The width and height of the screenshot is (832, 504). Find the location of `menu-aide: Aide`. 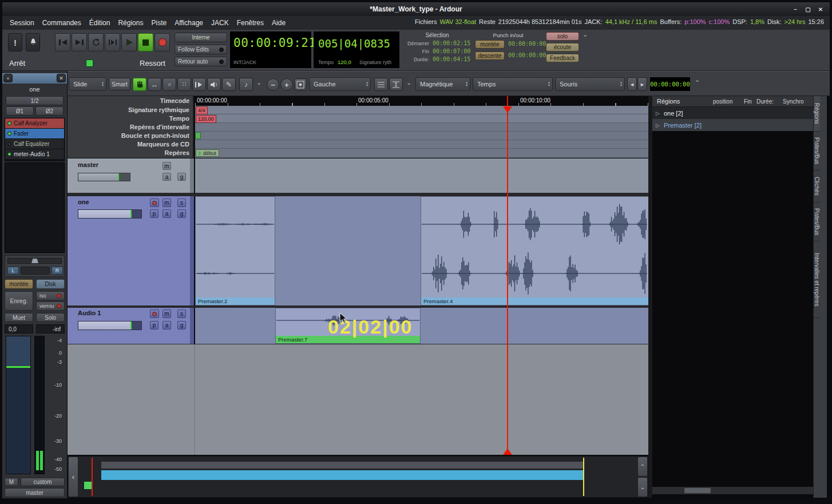

menu-aide: Aide is located at coordinates (279, 23).